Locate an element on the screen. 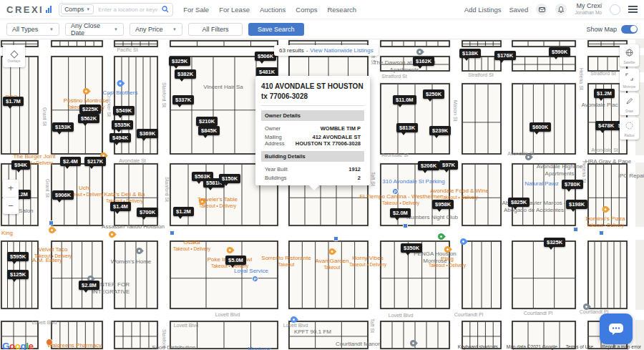 This screenshot has width=644, height=350. poi-name: Numbers Night Club is located at coordinates (432, 218).